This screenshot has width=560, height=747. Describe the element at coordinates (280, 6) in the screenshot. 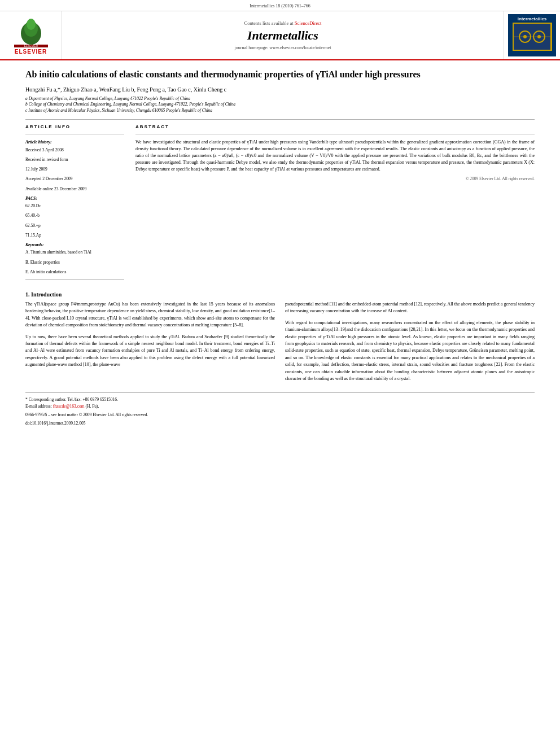

I see `journal-reference: Intermetallics 18 (2010) 761–766` at that location.